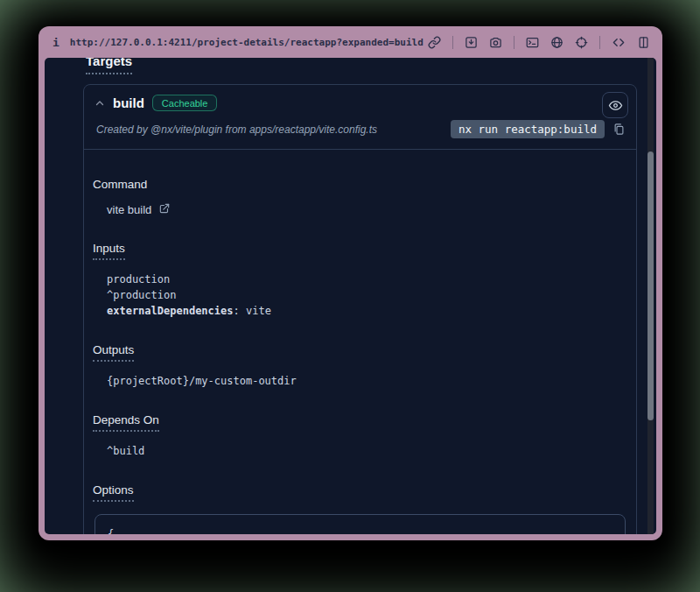 The height and width of the screenshot is (592, 700). I want to click on crosshair-icon, so click(581, 42).